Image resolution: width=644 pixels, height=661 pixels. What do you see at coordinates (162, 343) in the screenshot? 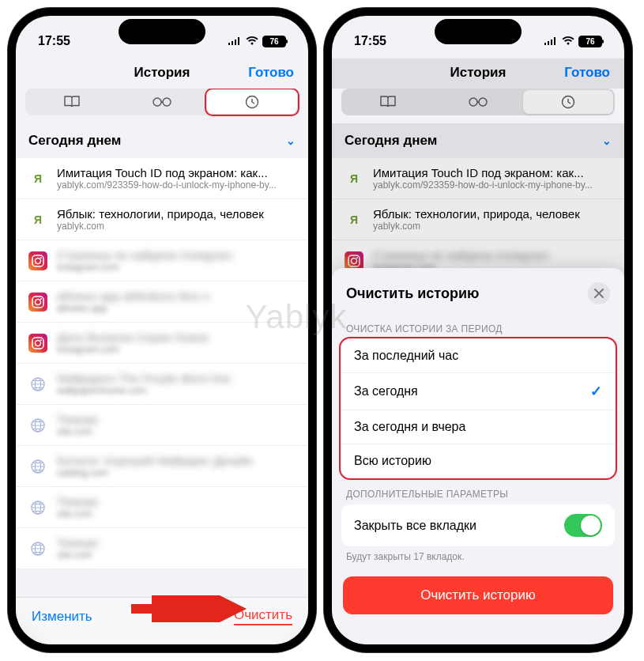
I see `history-row: Дата Выпуска Серии Новоеinstagram.com` at bounding box center [162, 343].